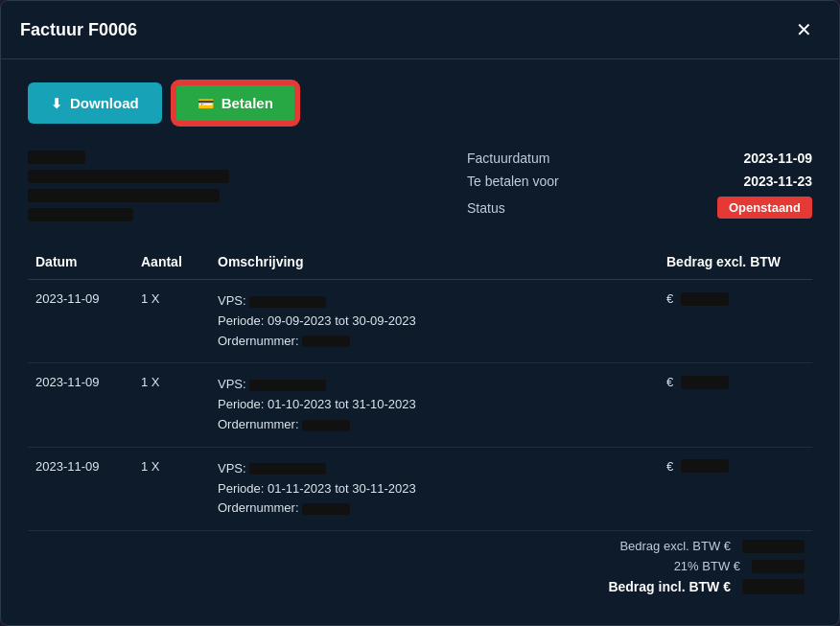  What do you see at coordinates (236, 104) in the screenshot?
I see `betalen-button: Betalen` at bounding box center [236, 104].